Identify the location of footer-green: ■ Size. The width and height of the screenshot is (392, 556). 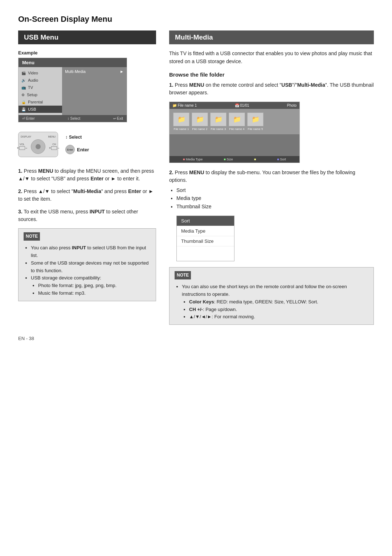
(228, 159).